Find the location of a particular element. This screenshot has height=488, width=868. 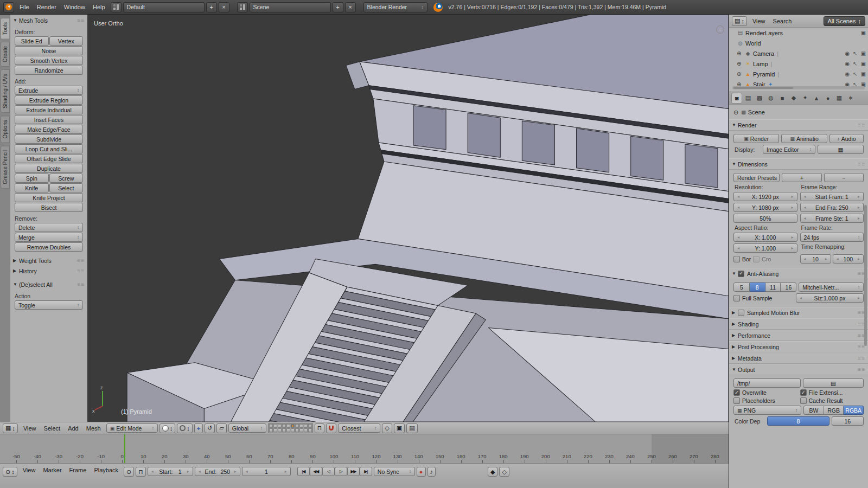

preview-range-toggle: ⊙ is located at coordinates (129, 472).